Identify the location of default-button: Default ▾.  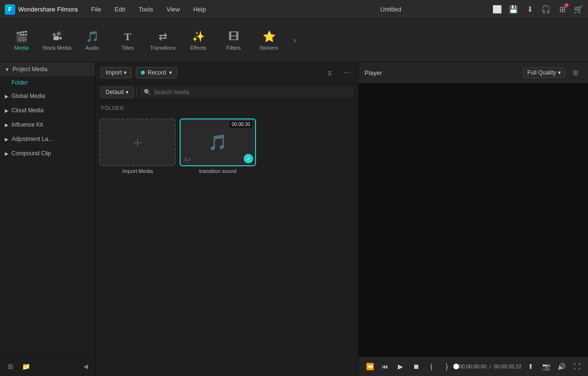
(117, 92).